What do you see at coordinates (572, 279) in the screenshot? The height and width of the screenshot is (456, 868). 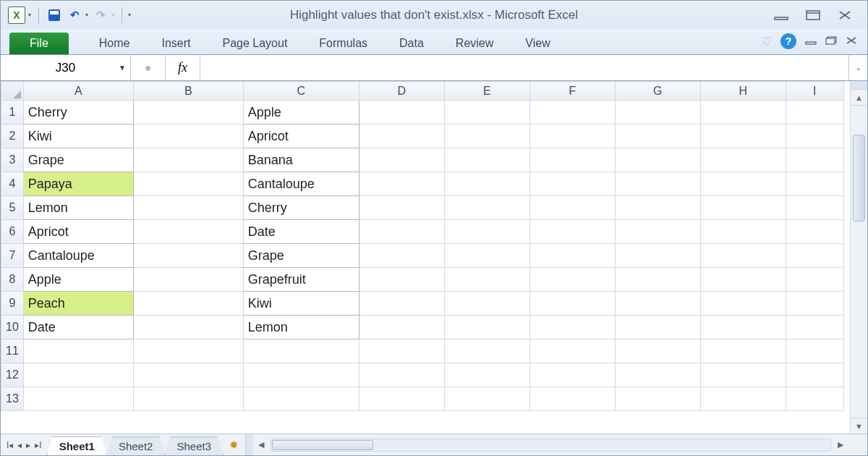 I see `cell-F8` at bounding box center [572, 279].